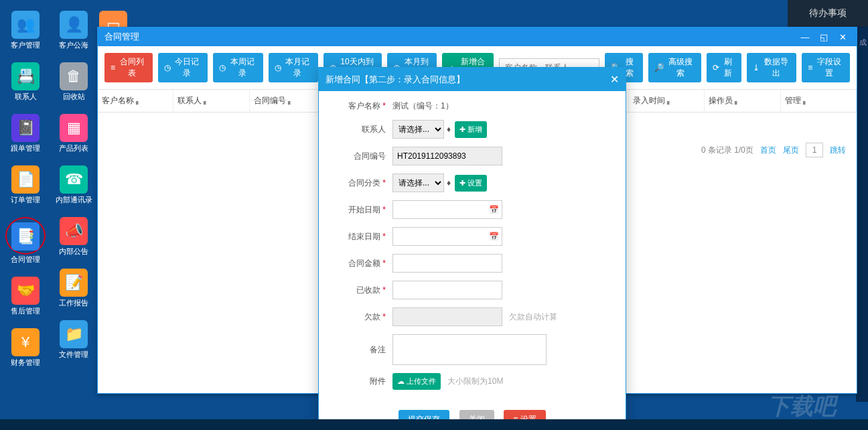 The width and height of the screenshot is (868, 430). What do you see at coordinates (675, 68) in the screenshot?
I see `action-advsearch-button: 🔎高级搜索` at bounding box center [675, 68].